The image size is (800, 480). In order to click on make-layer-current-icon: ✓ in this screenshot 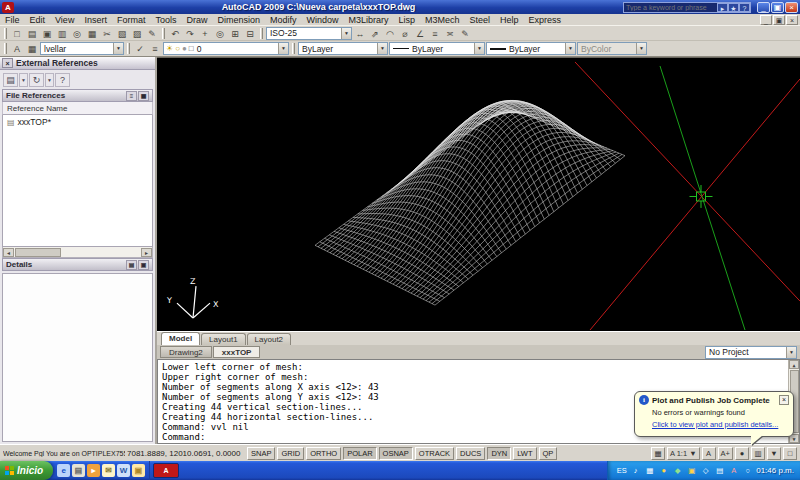, I will do `click(140, 48)`.